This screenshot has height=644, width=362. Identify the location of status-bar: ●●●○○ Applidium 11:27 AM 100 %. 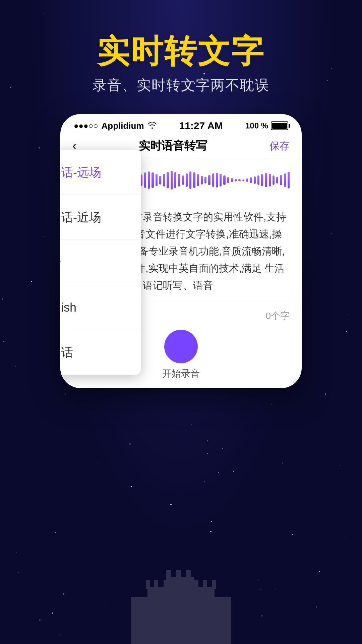
(181, 124).